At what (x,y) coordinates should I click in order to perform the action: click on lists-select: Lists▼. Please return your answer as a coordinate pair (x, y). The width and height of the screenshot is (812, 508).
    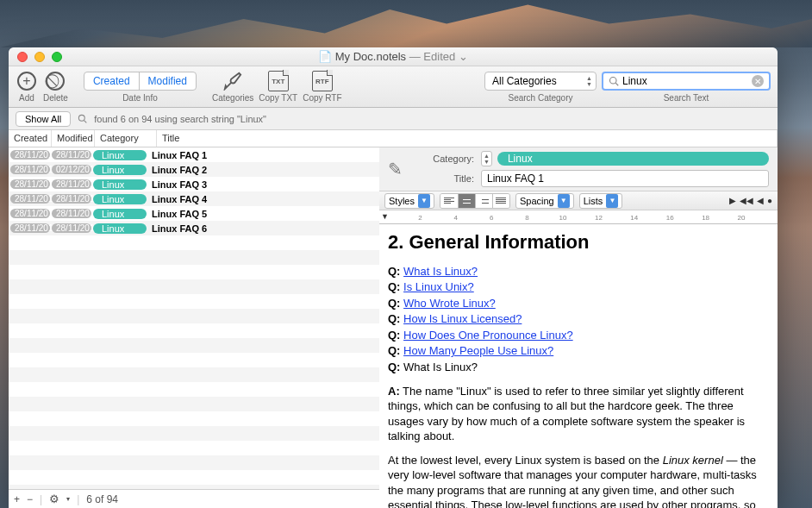
    Looking at the image, I should click on (602, 201).